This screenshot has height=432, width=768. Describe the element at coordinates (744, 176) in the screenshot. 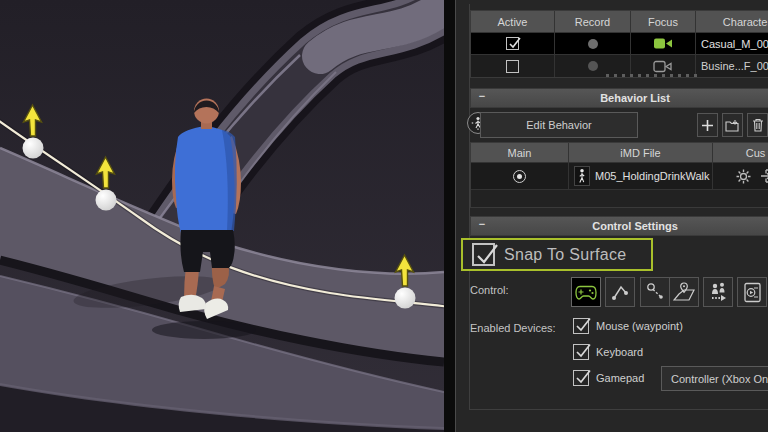

I see `gear-icon` at that location.